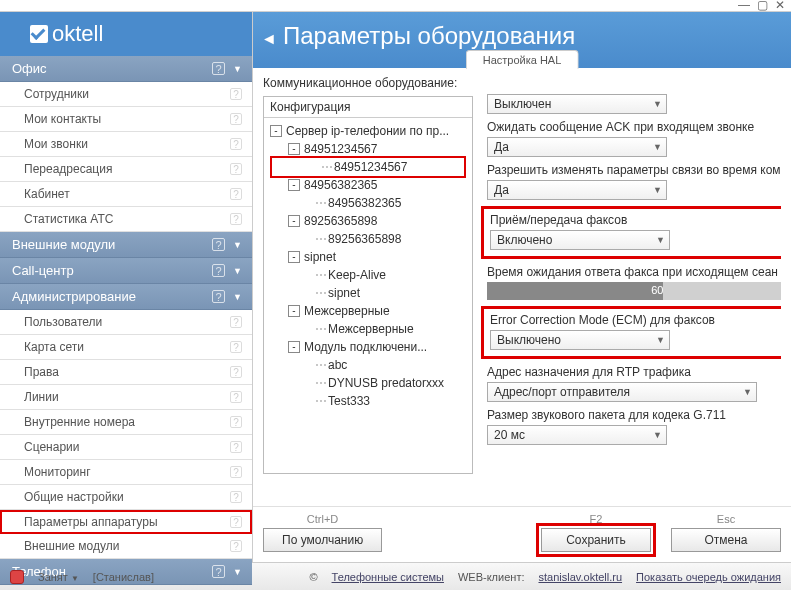 This screenshot has width=791, height=592. What do you see at coordinates (368, 329) in the screenshot?
I see `tree-node: ⋯Межсерверные` at bounding box center [368, 329].